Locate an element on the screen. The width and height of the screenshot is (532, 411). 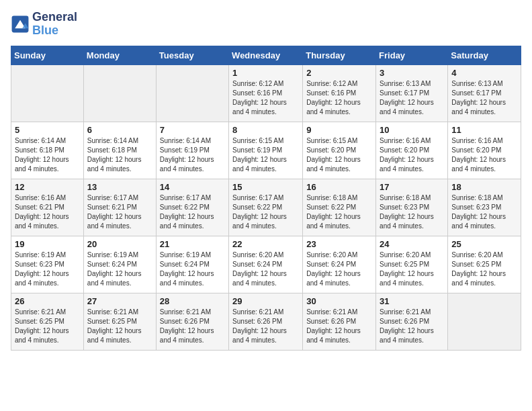
day-number: 8 is located at coordinates (266, 130).